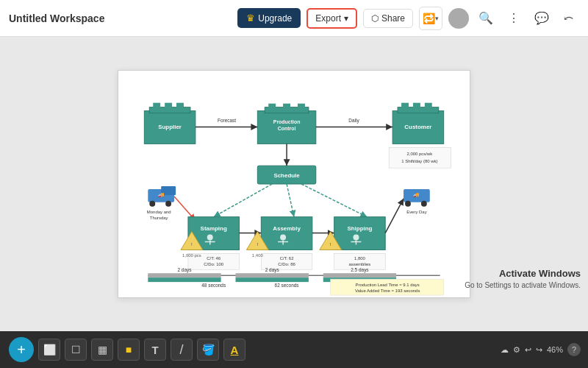 The height and width of the screenshot is (368, 588). I want to click on svg-text: 1,800, so click(360, 258).